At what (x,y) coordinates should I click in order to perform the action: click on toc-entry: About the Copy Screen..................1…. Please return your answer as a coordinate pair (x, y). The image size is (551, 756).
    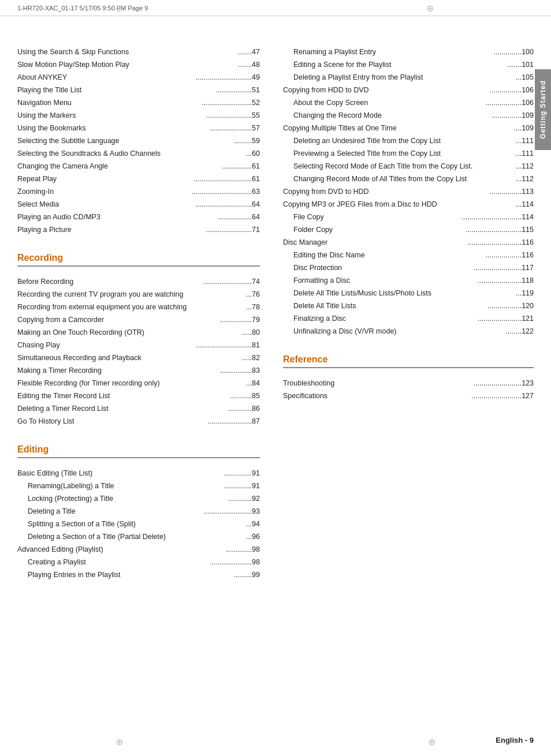
    Looking at the image, I should click on (408, 103).